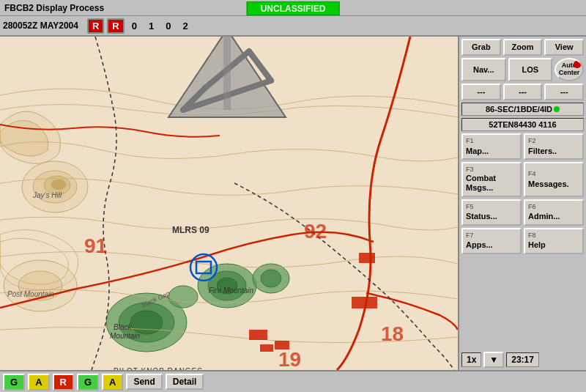 Image resolution: width=586 pixels, height=392 pixels. Describe the element at coordinates (185, 382) in the screenshot. I see `detail-button: Detail` at that location.